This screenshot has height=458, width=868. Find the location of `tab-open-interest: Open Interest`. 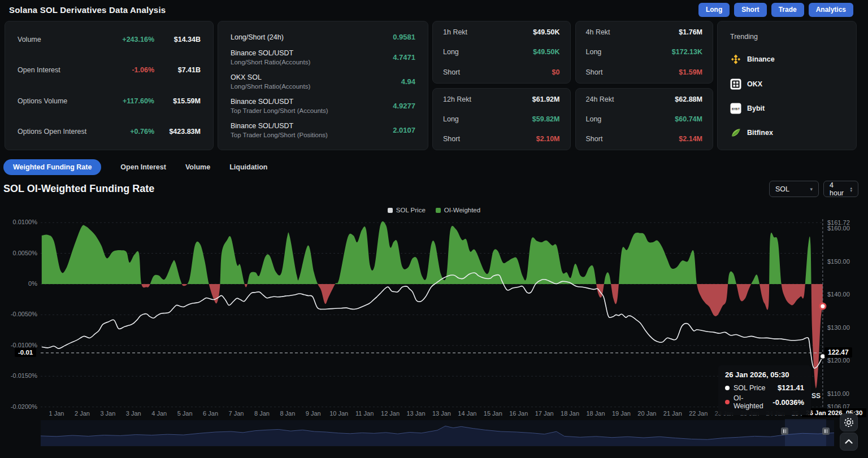

tab-open-interest: Open Interest is located at coordinates (144, 167).